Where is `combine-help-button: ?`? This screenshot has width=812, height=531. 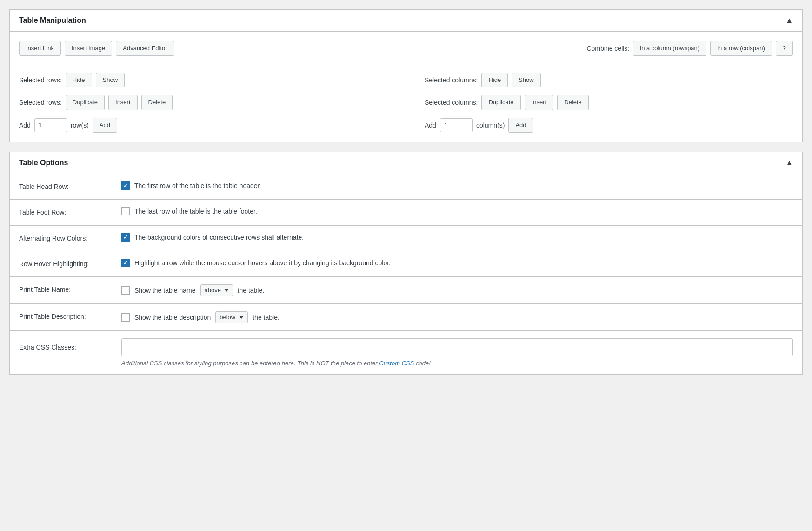
combine-help-button: ? is located at coordinates (784, 48).